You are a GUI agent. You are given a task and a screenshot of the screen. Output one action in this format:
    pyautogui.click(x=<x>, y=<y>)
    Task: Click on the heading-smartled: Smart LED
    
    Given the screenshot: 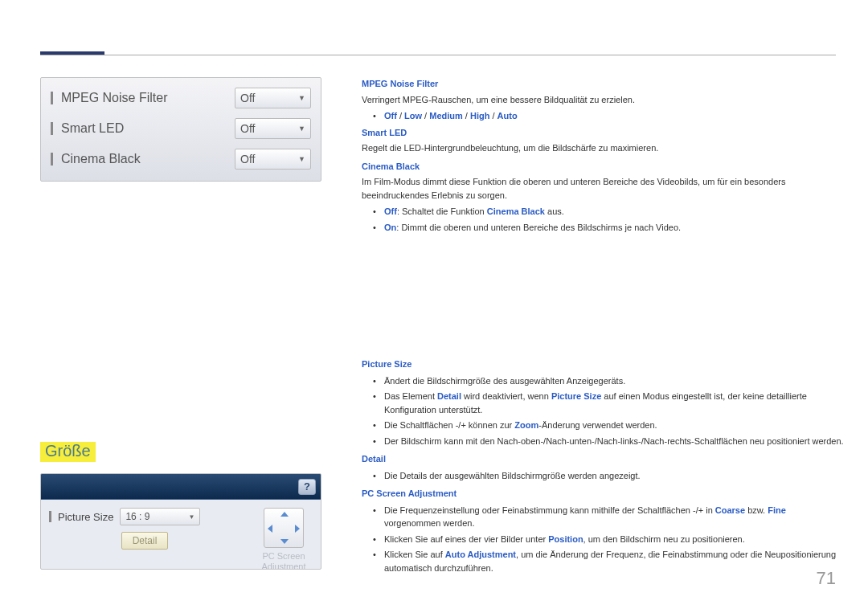 What is the action you would take?
    pyautogui.click(x=603, y=133)
    